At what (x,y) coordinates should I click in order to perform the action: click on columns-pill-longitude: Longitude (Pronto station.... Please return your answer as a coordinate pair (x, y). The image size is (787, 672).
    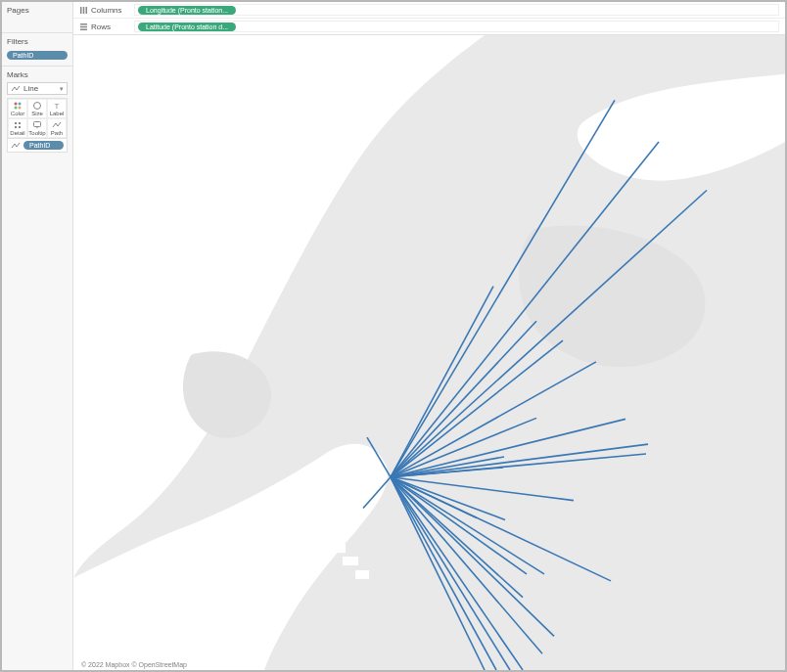
    Looking at the image, I should click on (187, 10).